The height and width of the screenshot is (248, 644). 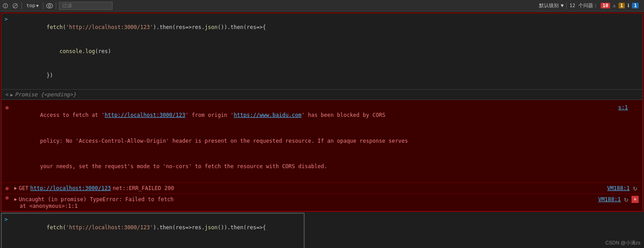 What do you see at coordinates (32, 5) in the screenshot?
I see `level-selector: top ▼` at bounding box center [32, 5].